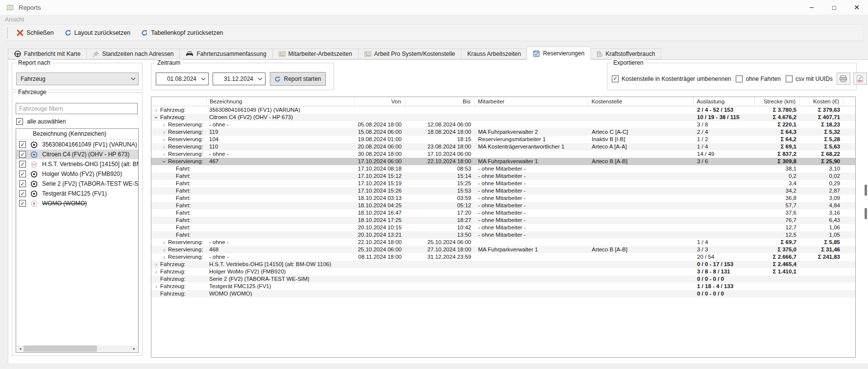  I want to click on maximize-button, so click(834, 7).